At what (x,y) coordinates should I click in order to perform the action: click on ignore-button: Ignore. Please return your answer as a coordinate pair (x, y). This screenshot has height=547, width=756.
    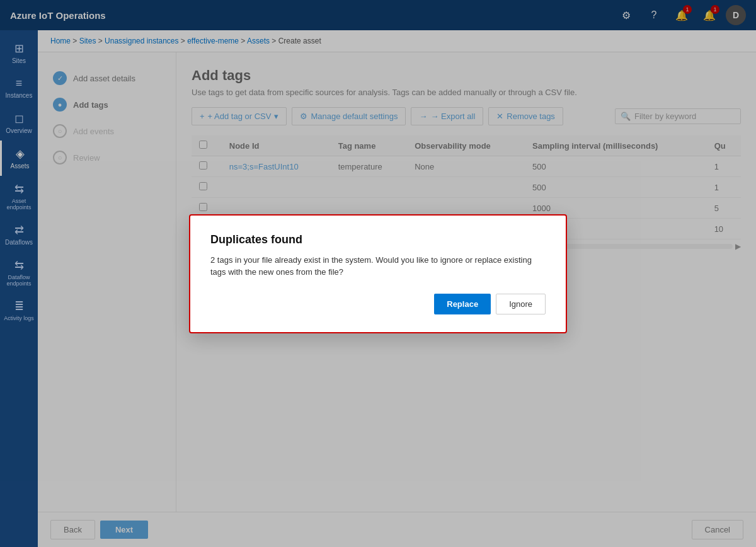
    Looking at the image, I should click on (520, 304).